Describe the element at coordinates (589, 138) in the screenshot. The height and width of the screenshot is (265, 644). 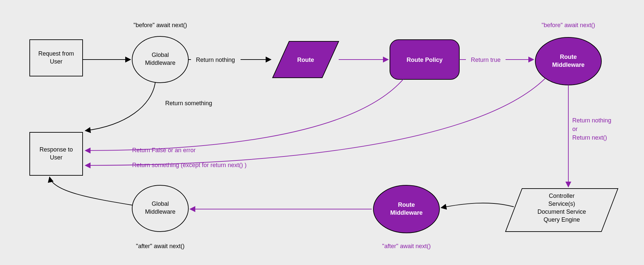
I see `svg-text: Return next()` at that location.